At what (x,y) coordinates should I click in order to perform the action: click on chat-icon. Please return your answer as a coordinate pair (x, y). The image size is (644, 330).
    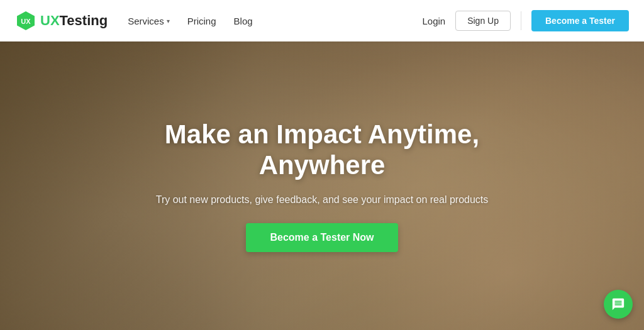
    Looking at the image, I should click on (618, 304).